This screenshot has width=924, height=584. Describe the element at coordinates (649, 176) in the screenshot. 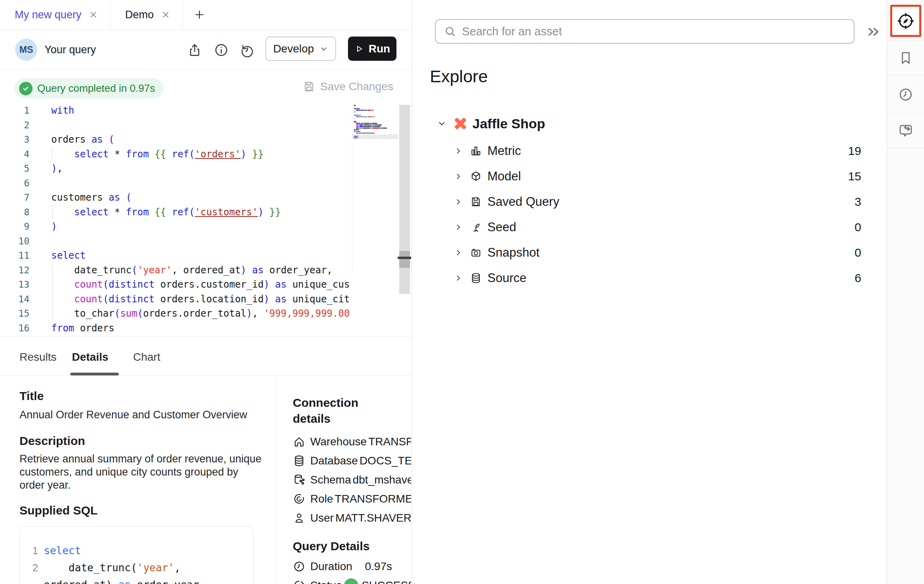

I see `tree-item-model: Model 15` at that location.